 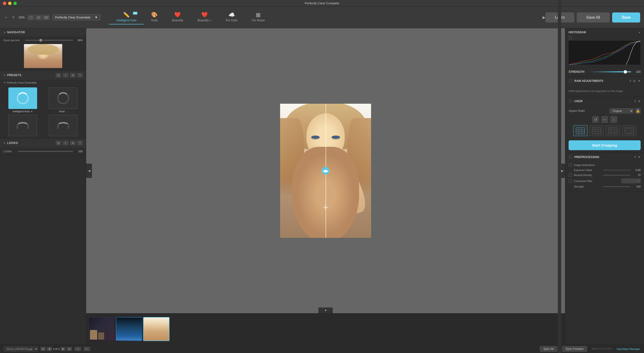 I want to click on looks-grid-view-button: ⊞, so click(x=58, y=143).